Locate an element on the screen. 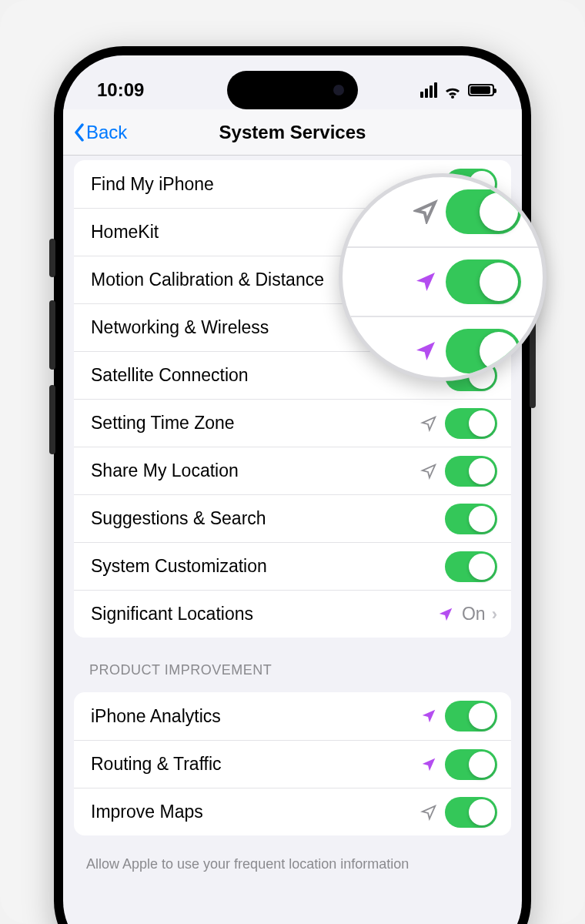  page-title: System Services is located at coordinates (292, 132).